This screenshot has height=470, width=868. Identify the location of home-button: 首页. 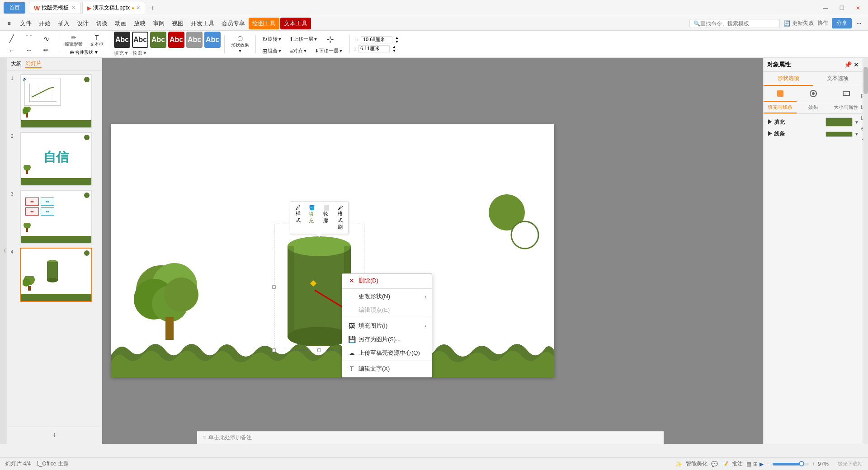
(14, 8).